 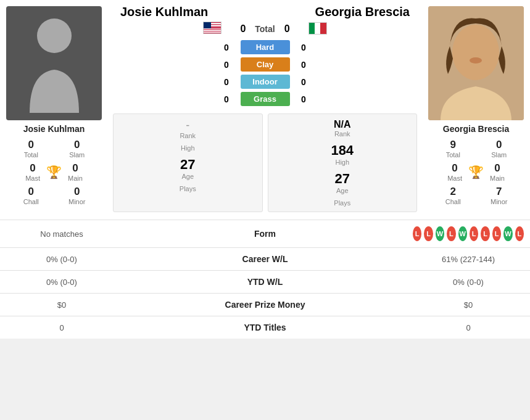 I want to click on grass-left-score: 0, so click(x=227, y=99).